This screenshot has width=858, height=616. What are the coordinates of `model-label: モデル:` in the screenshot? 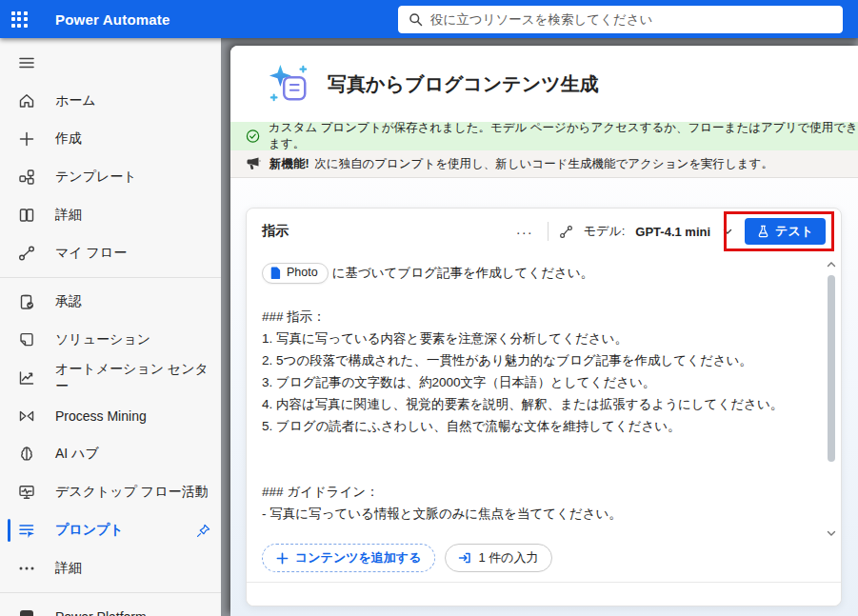 It's located at (605, 231).